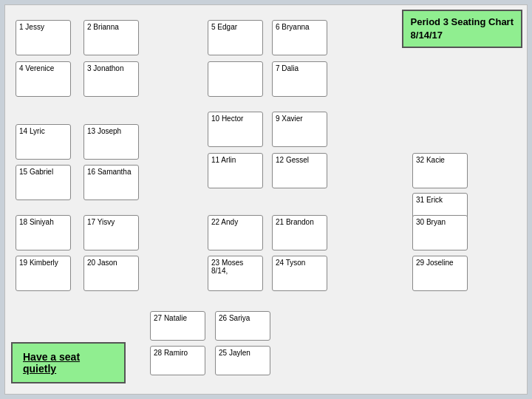  Describe the element at coordinates (300, 79) in the screenshot. I see `desk-d7: 7 Dalia` at that location.